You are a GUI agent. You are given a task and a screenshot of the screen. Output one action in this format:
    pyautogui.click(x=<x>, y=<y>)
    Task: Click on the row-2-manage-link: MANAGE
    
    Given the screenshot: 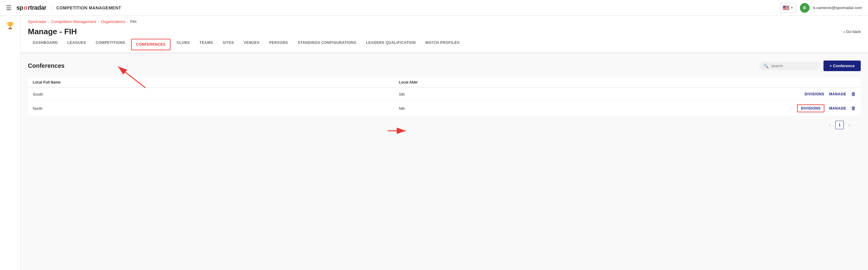 What is the action you would take?
    pyautogui.click(x=838, y=108)
    